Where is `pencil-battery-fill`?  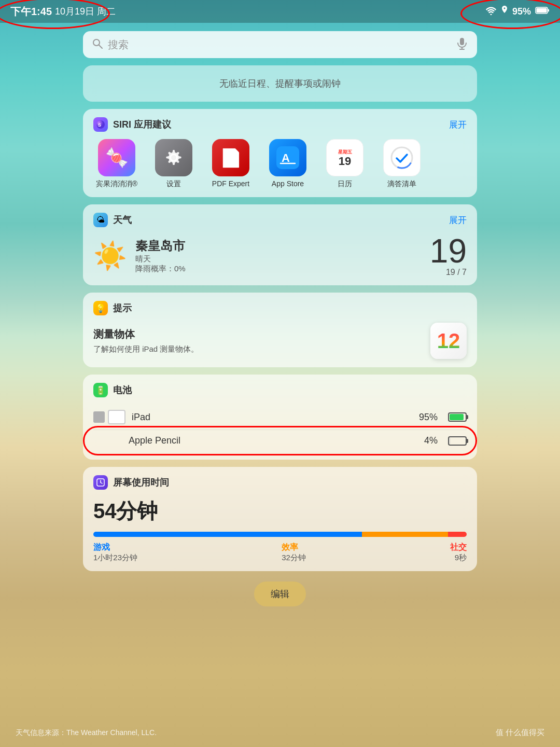
pencil-battery-fill is located at coordinates (450, 441).